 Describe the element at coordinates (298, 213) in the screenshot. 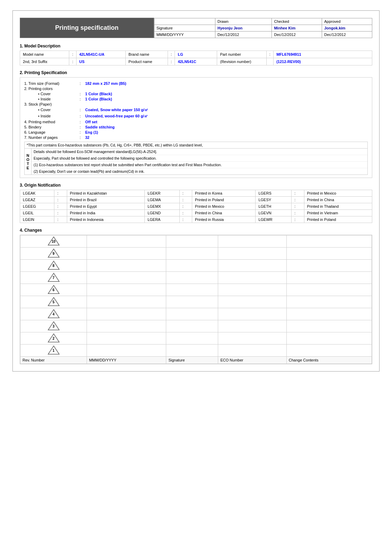

I see `origin-lgevn-colon: :` at that location.